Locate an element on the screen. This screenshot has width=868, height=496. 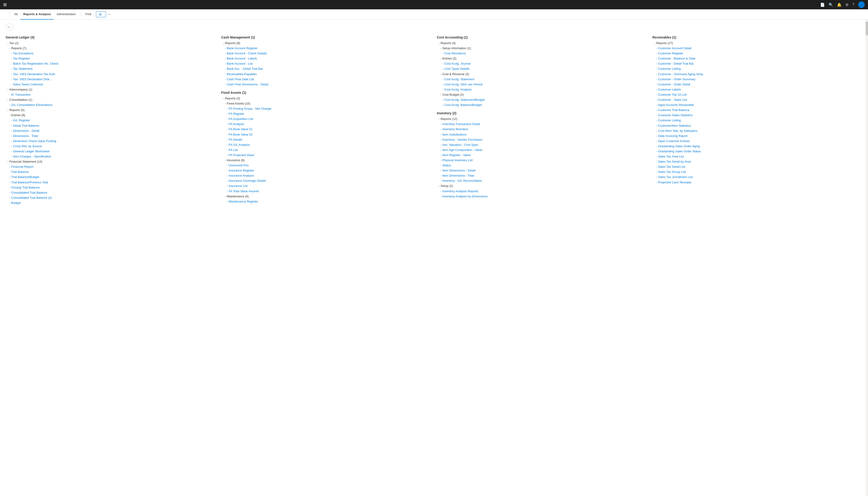
list-item: - Budget is located at coordinates (110, 203).